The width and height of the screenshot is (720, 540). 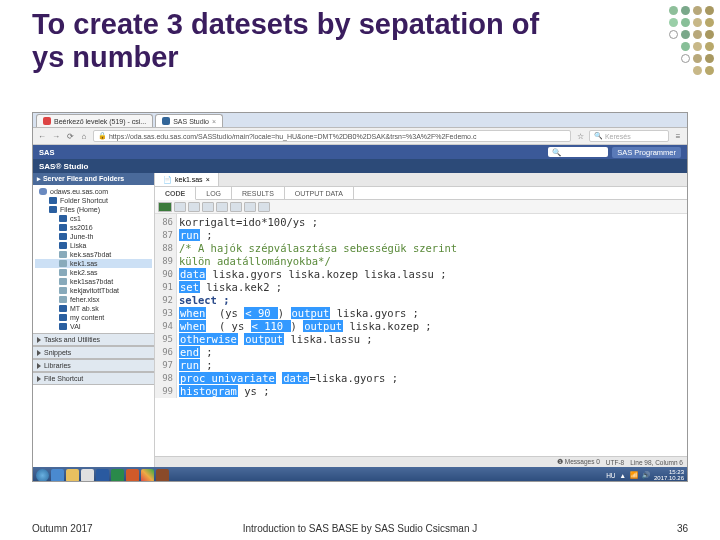 I want to click on tree-item: kek1.sas, so click(x=94, y=264).